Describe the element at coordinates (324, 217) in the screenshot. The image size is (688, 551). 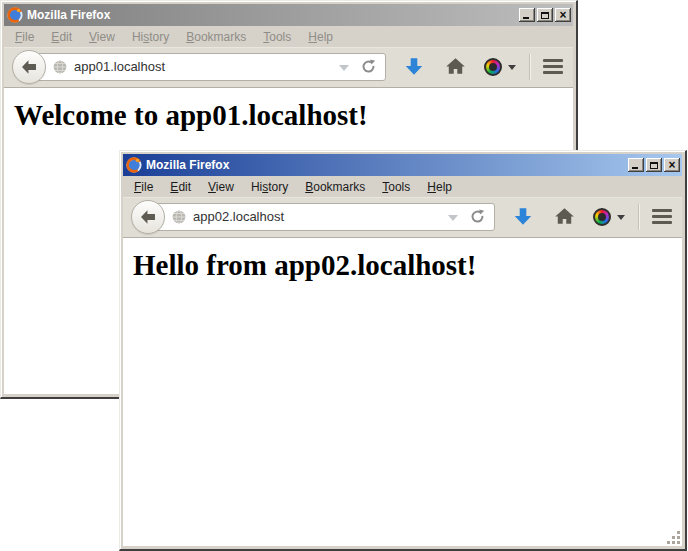
I see `url-bar: app02.localhost` at that location.